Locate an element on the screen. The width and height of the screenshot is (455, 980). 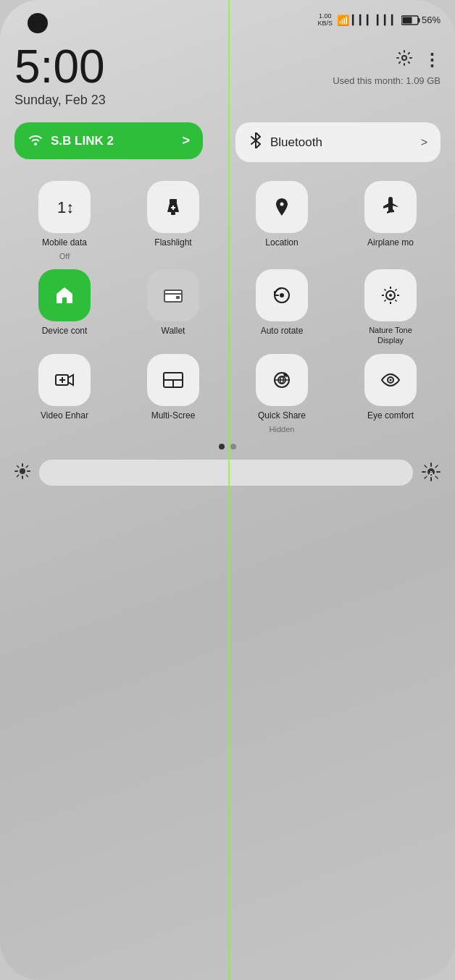
bluetooth-tile: Bluetooth > is located at coordinates (338, 142).